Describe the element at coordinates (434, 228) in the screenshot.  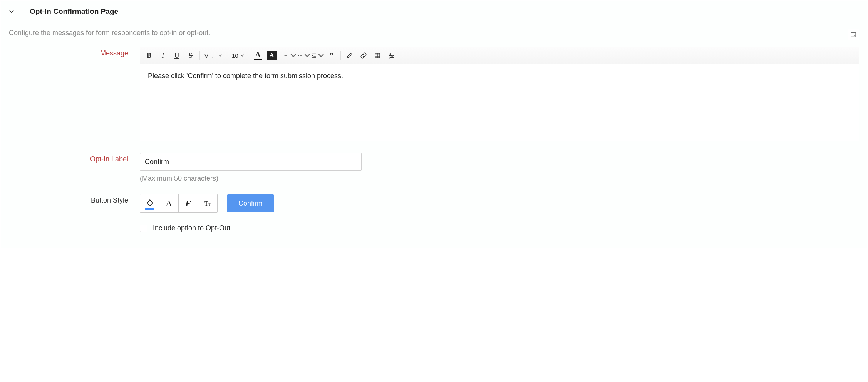
I see `optout-row: Include option to Opt-Out.` at that location.